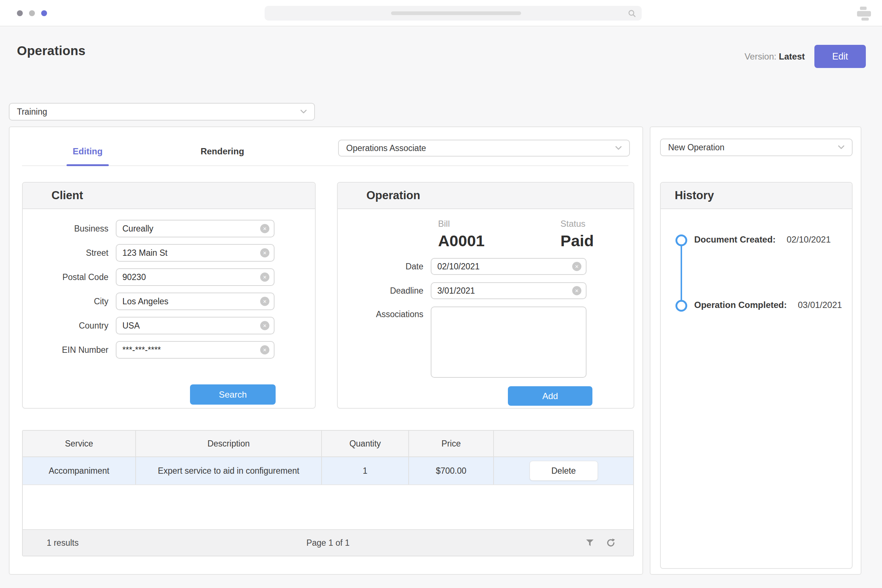 The width and height of the screenshot is (882, 588). What do you see at coordinates (564, 471) in the screenshot?
I see `cell-actions: Delete` at bounding box center [564, 471].